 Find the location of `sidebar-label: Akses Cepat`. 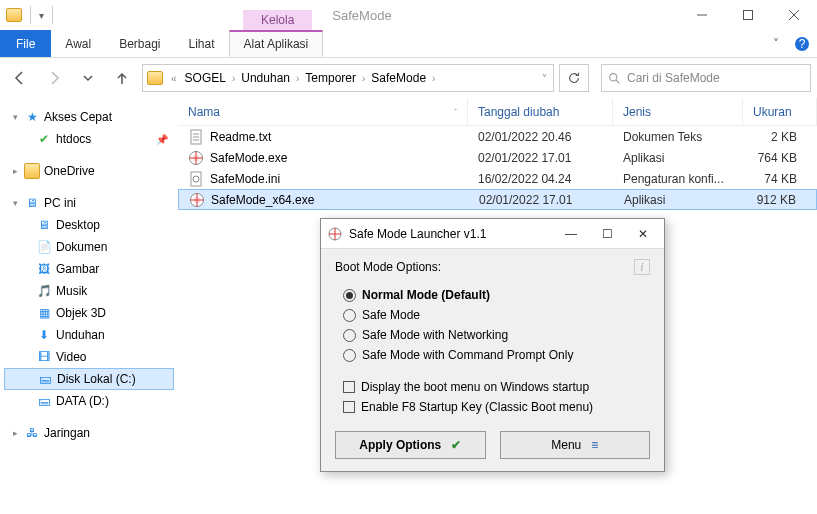

sidebar-label: Akses Cepat is located at coordinates (78, 117).